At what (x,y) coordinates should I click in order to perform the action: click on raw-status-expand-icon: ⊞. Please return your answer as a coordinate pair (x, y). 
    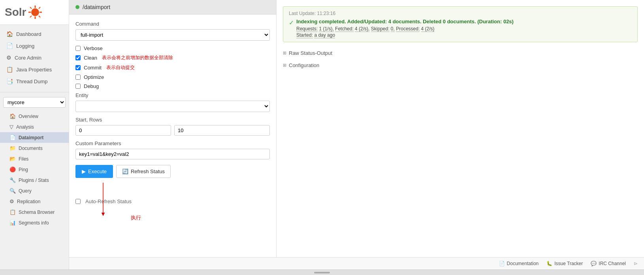
    Looking at the image, I should click on (284, 53).